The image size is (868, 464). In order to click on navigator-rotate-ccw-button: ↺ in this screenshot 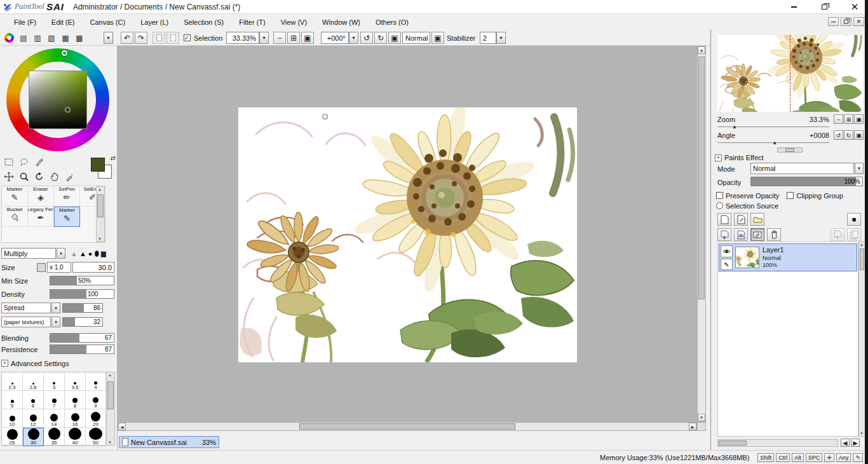, I will do `click(839, 135)`.